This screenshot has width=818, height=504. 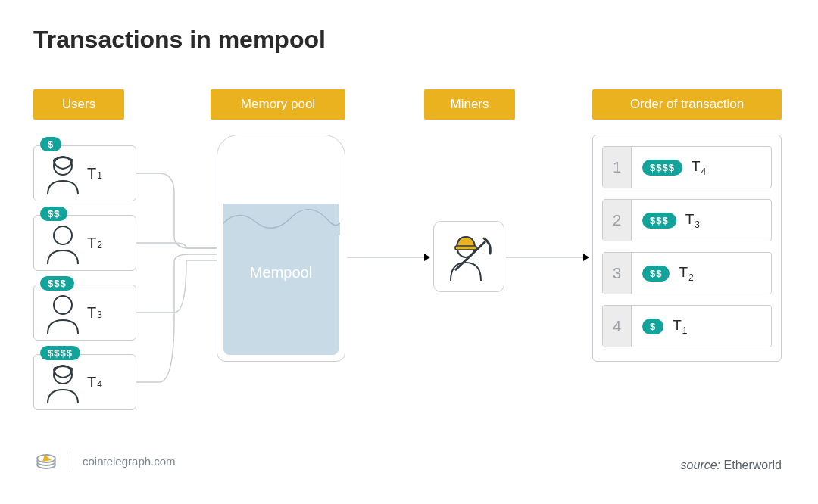 What do you see at coordinates (659, 221) in the screenshot?
I see `order-fee-badge: $$$` at bounding box center [659, 221].